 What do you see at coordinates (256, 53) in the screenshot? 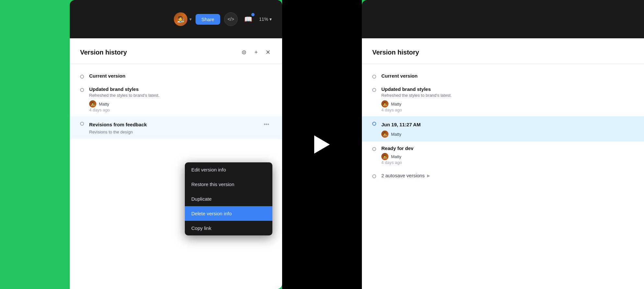
I see `add-version-button: +` at bounding box center [256, 53].